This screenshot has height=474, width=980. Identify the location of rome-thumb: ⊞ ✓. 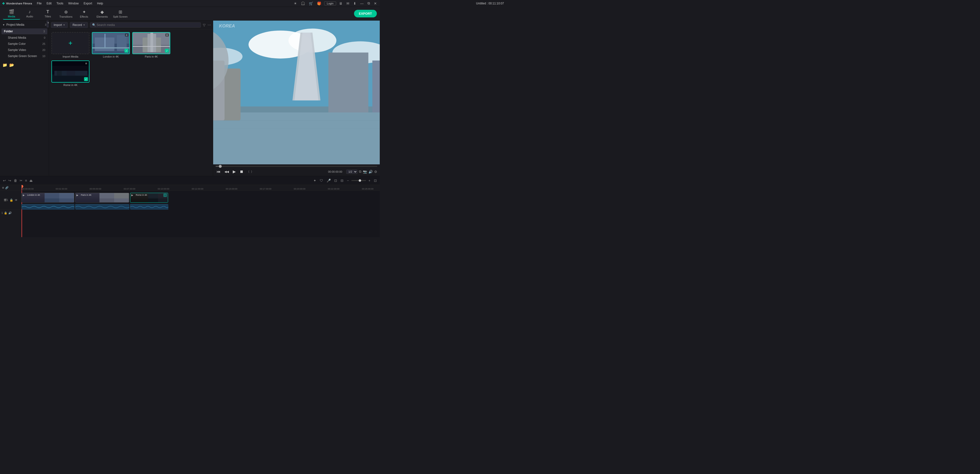
(70, 72).